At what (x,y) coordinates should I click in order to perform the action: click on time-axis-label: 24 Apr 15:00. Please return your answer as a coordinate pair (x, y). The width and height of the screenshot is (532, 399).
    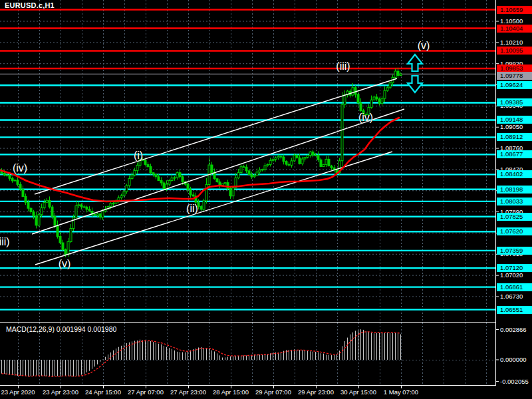
    Looking at the image, I should click on (103, 392).